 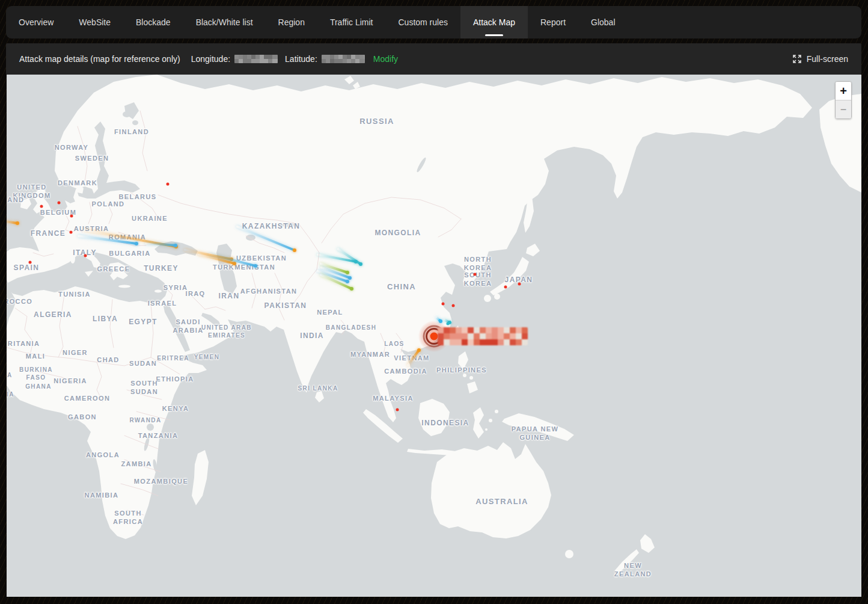 I want to click on map-toolbar: Attack map details (map for reference on…, so click(x=434, y=59).